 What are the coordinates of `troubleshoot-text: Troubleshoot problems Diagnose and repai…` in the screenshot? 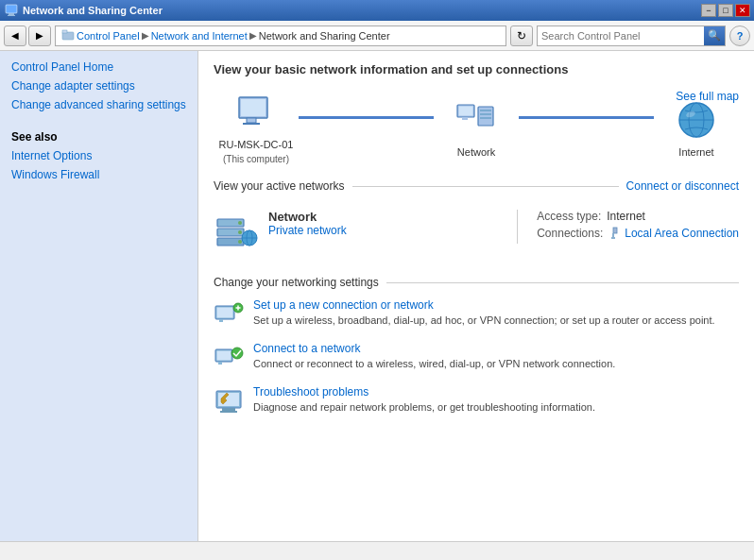 It's located at (496, 399).